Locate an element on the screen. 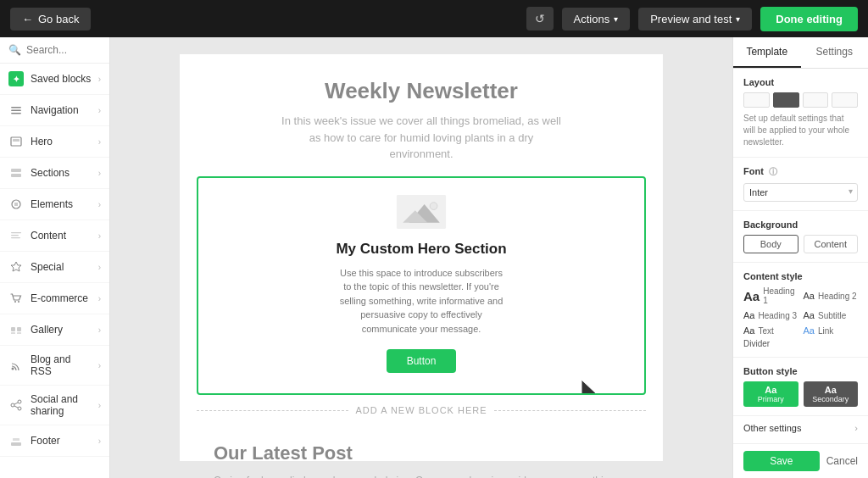 The height and width of the screenshot is (478, 868). other-settings: Other settings › is located at coordinates (800, 428).